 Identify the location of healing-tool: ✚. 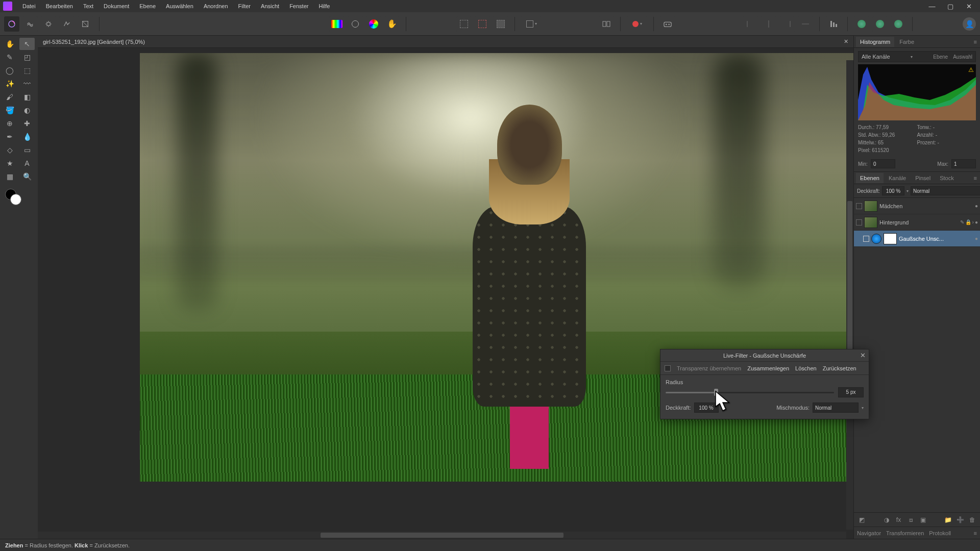
(27, 123).